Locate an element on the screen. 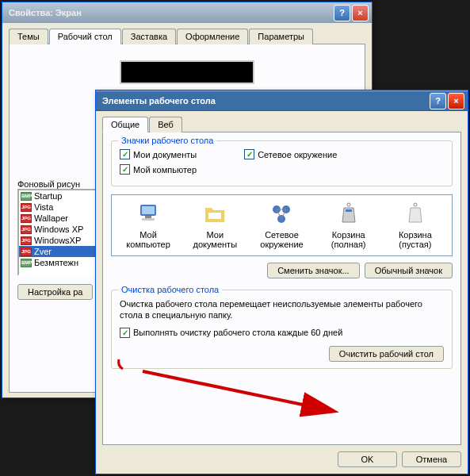 The height and width of the screenshot is (476, 470). icon-label: Корзина (пустая) is located at coordinates (415, 240).